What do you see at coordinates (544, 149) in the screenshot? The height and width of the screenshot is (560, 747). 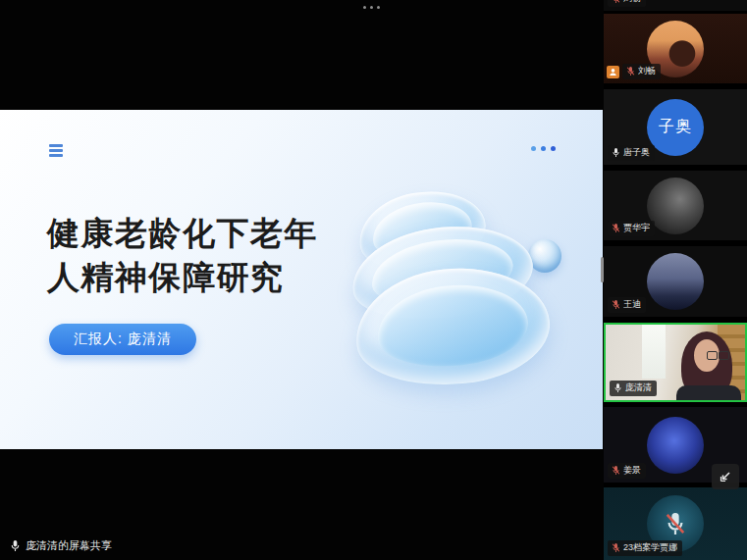 I see `ellipsis-icon` at bounding box center [544, 149].